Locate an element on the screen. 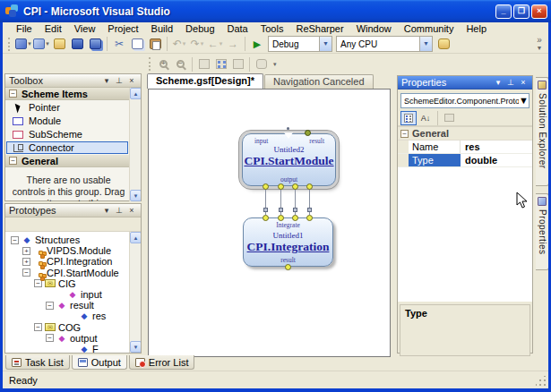 The width and height of the screenshot is (551, 392). module-type-link: CPI.Integration is located at coordinates (288, 247).